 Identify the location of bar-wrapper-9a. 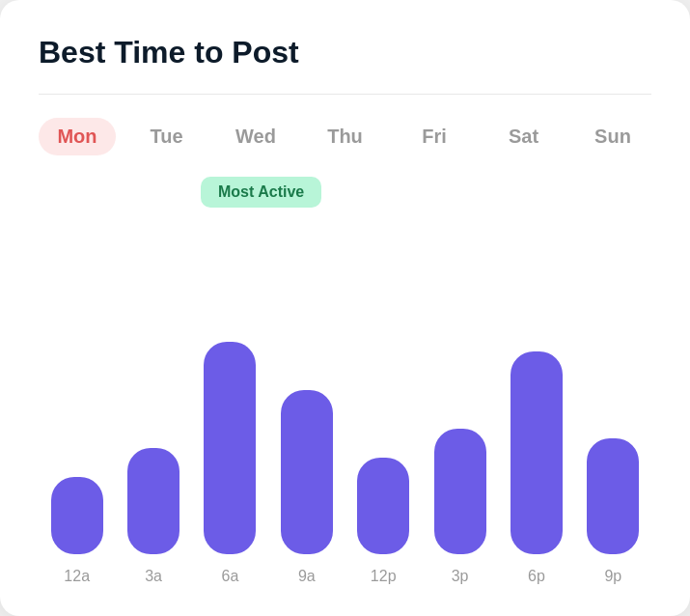
(307, 472).